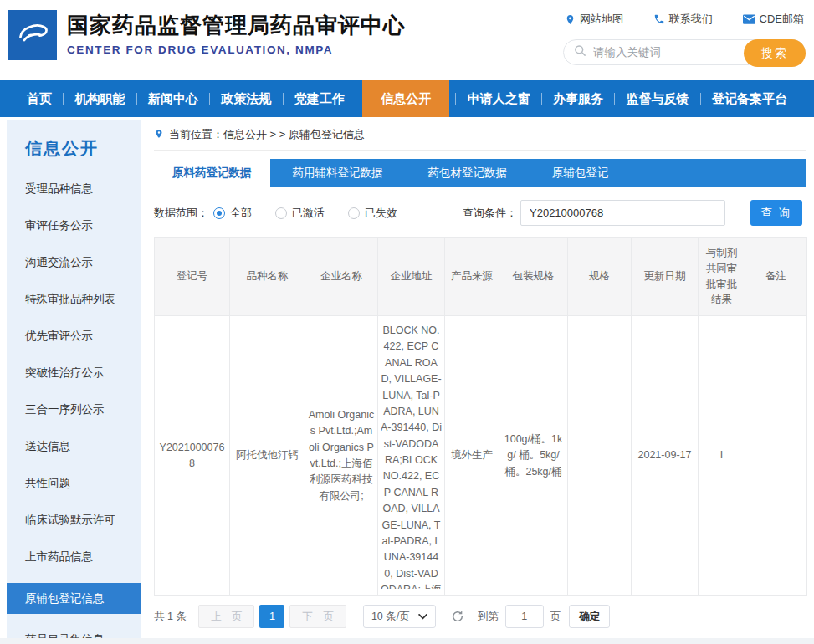 This screenshot has height=644, width=814. What do you see at coordinates (412, 457) in the screenshot?
I see `cell-company-address: BLOCK NO.422, ECP CANAL ROAD, VILLAGE-LU…` at bounding box center [412, 457].